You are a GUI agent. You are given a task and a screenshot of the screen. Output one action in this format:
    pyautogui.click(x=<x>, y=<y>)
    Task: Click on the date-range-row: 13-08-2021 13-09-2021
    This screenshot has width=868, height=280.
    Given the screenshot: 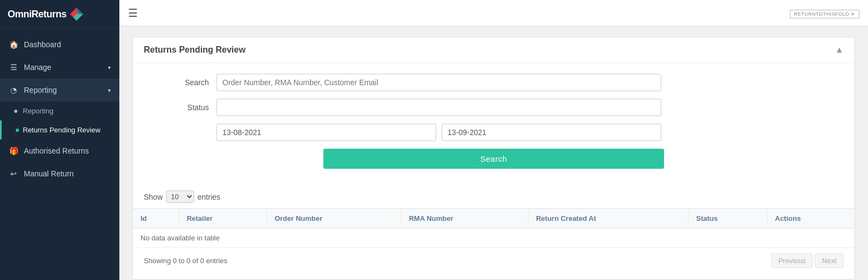 What is the action you would take?
    pyautogui.click(x=439, y=132)
    